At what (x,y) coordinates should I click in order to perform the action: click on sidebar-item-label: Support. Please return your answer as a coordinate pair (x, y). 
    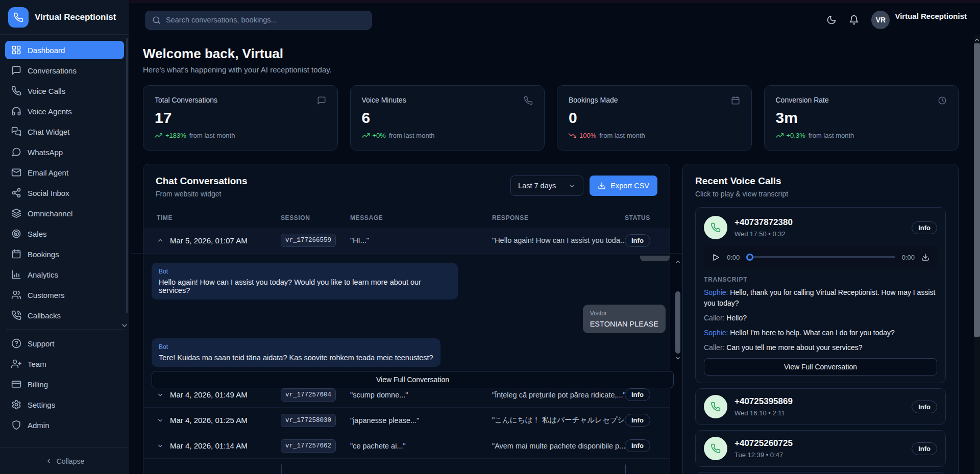
    Looking at the image, I should click on (41, 344).